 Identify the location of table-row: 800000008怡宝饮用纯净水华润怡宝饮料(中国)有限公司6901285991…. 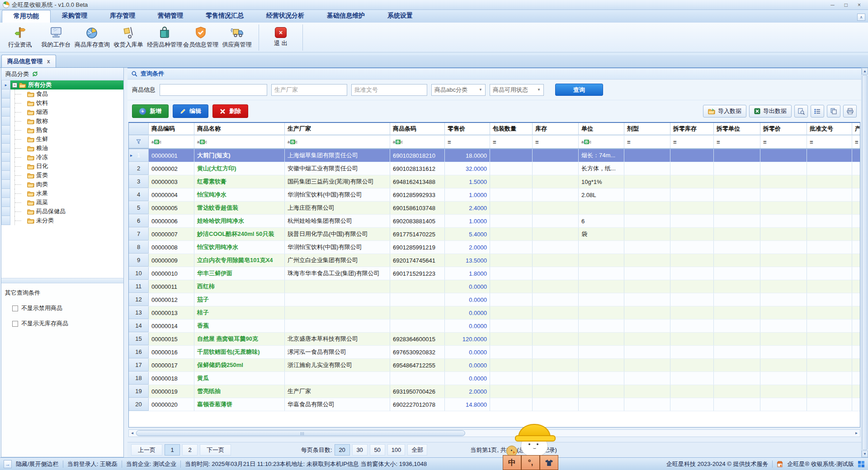
(495, 248).